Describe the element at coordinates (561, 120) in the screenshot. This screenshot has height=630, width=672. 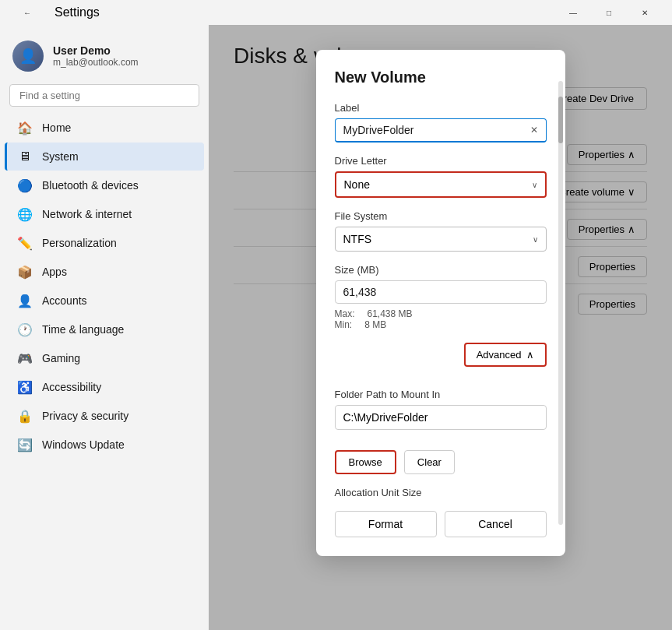
I see `scrollbar-thumb` at that location.